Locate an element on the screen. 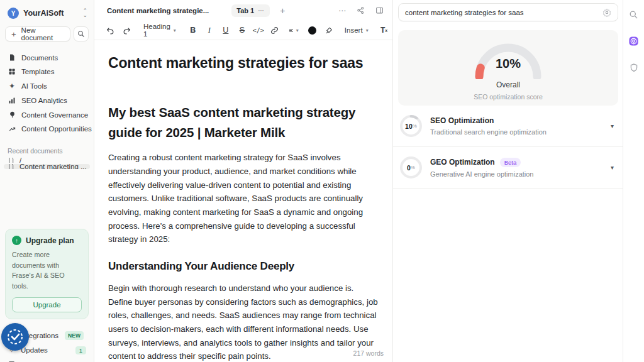 This screenshot has width=644, height=362. panel-toggle-icon is located at coordinates (380, 10).